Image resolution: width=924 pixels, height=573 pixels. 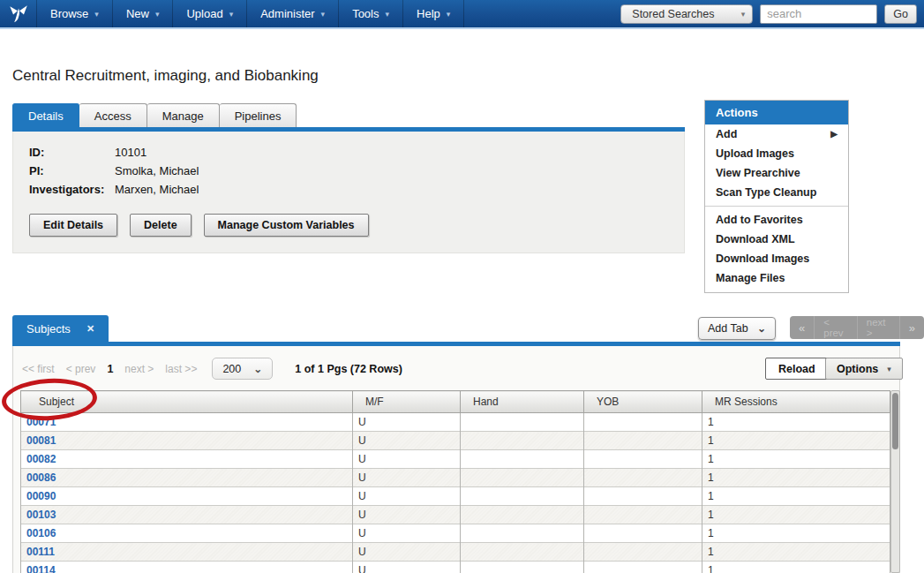 What do you see at coordinates (143, 14) in the screenshot?
I see `nav-menu-new: New ▾` at bounding box center [143, 14].